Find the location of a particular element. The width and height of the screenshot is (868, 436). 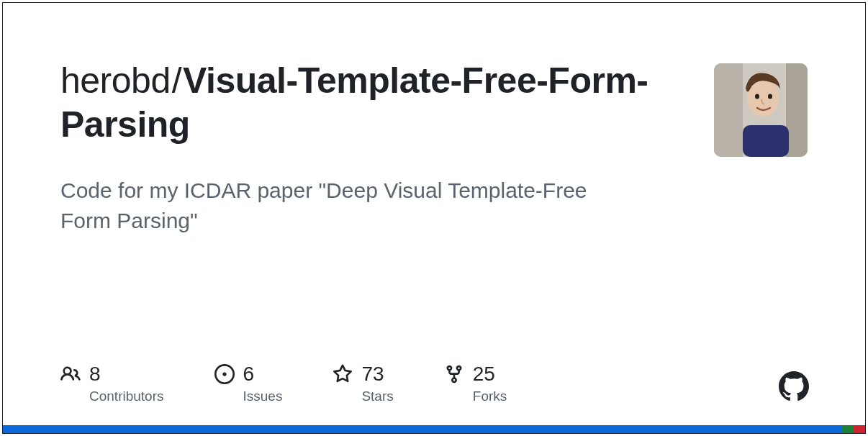

stat-stars: 73 Stars is located at coordinates (363, 383).